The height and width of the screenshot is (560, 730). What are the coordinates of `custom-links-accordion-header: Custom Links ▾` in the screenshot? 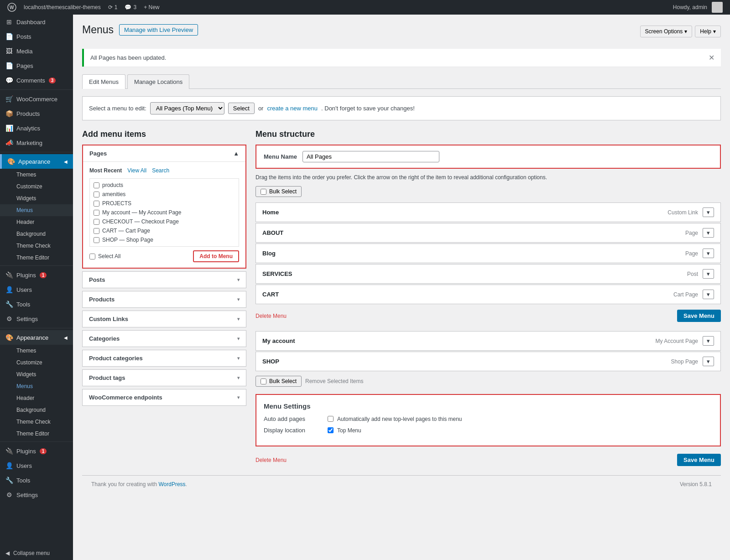 It's located at (164, 319).